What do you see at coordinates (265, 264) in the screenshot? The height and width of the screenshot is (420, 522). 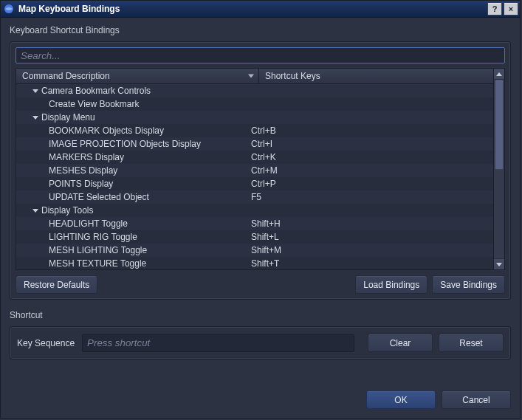 I see `shortcut-label: Shift+T` at bounding box center [265, 264].